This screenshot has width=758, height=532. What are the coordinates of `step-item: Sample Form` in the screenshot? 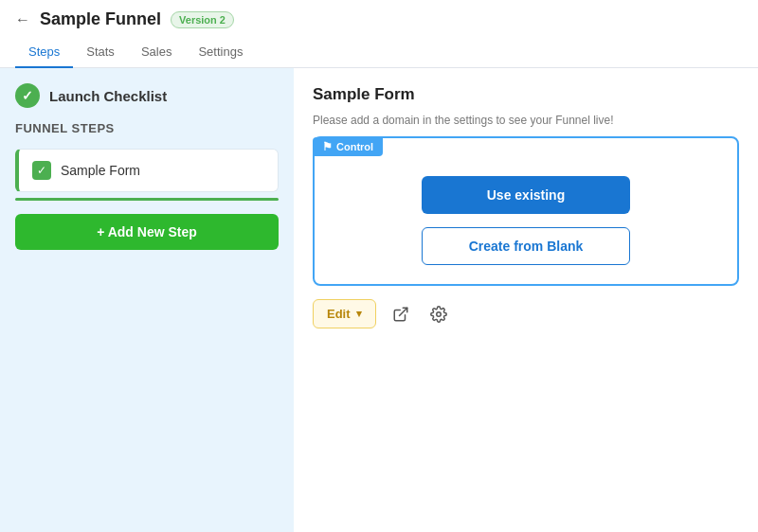 It's located at (147, 170).